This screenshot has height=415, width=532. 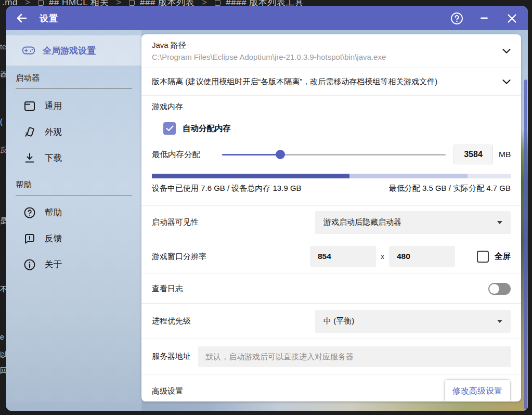 I want to click on code-fragment: 反, so click(x=3, y=150).